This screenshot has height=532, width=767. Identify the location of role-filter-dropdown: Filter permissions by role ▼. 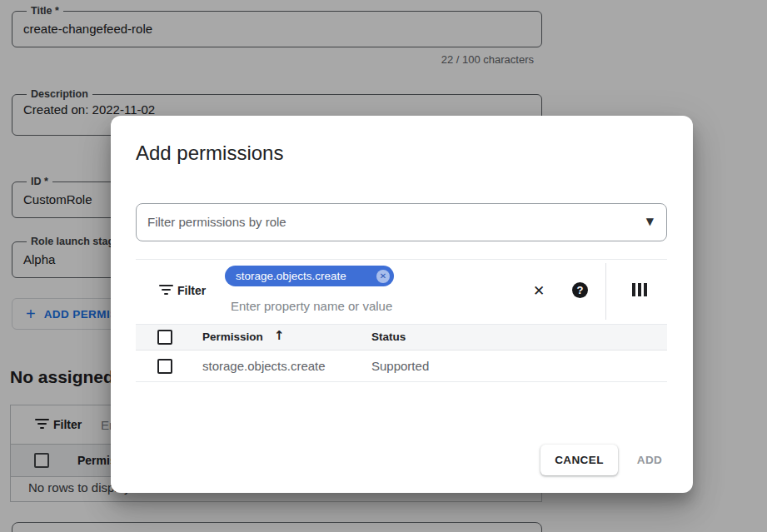
(401, 222).